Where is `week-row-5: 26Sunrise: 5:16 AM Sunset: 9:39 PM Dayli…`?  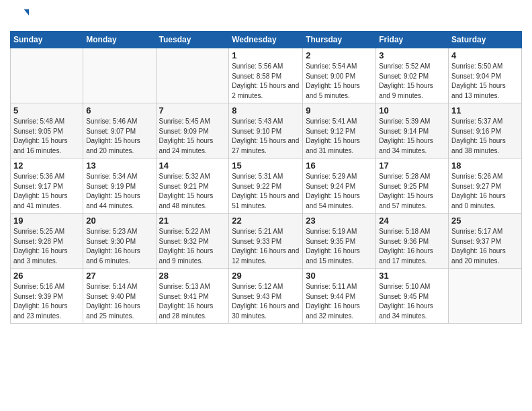 week-row-5: 26Sunrise: 5:16 AM Sunset: 9:39 PM Dayli… is located at coordinates (266, 296).